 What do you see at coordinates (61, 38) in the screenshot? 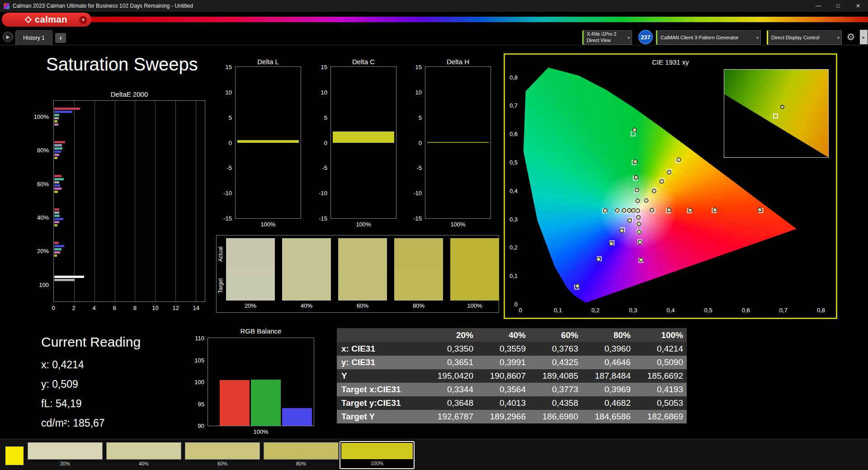
I see `add-tab-button: +` at bounding box center [61, 38].